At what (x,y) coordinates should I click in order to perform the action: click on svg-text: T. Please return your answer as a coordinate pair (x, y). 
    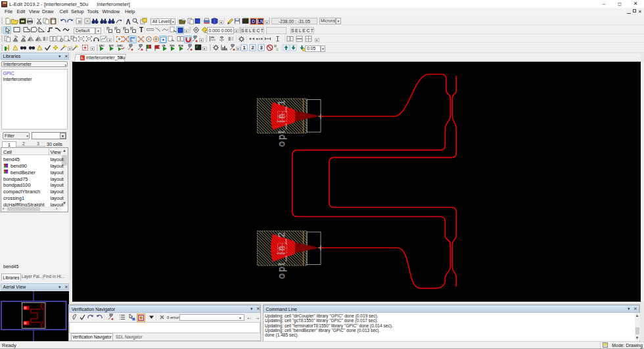
    Looking at the image, I should click on (141, 30).